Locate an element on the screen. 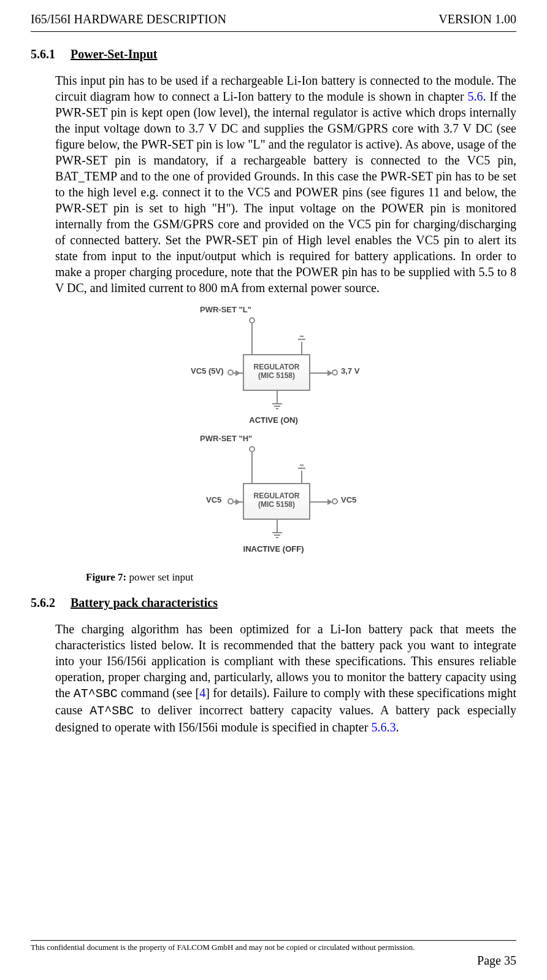 This screenshot has height=980, width=547. header-left: I65/I56I HARDWARE DESCRIPTION is located at coordinates (129, 20).